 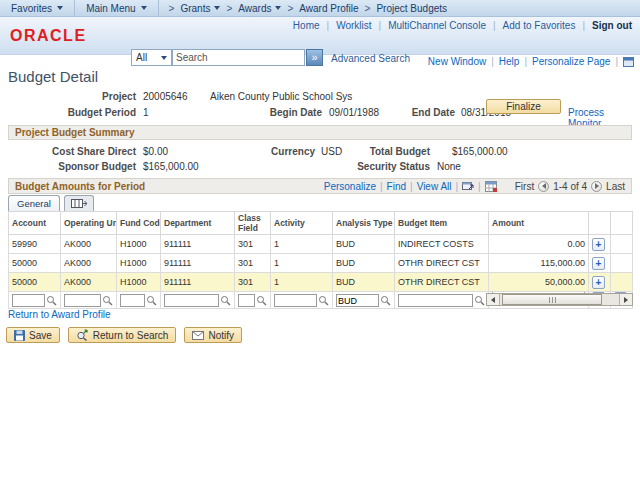 What do you see at coordinates (437, 26) in the screenshot?
I see `multichannel-console-link: MultiChannel Console` at bounding box center [437, 26].